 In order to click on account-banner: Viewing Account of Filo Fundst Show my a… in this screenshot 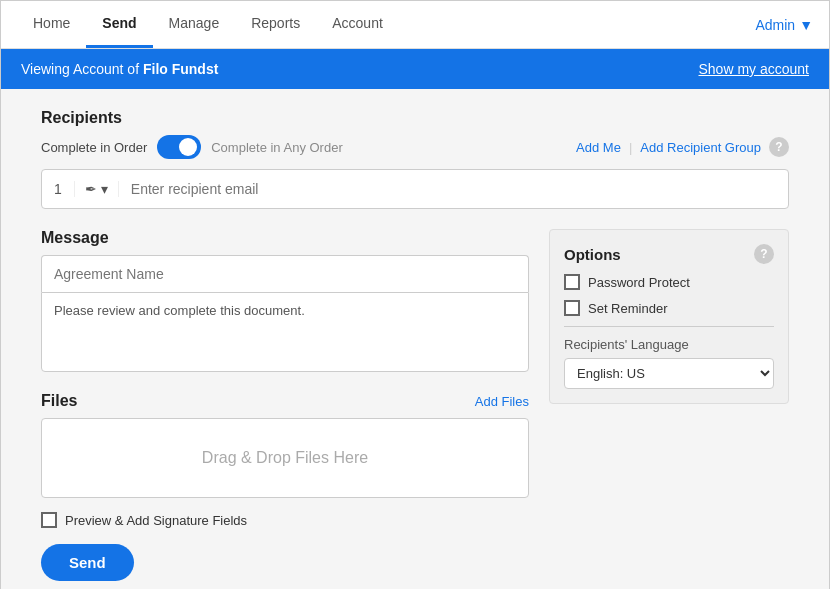, I will do `click(415, 69)`.